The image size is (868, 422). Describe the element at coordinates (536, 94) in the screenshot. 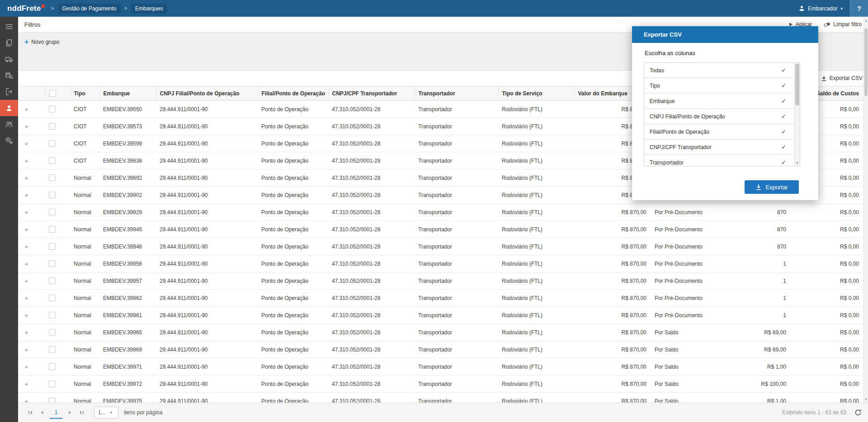

I see `col-tipo-servico: Tipo de Serviço` at that location.